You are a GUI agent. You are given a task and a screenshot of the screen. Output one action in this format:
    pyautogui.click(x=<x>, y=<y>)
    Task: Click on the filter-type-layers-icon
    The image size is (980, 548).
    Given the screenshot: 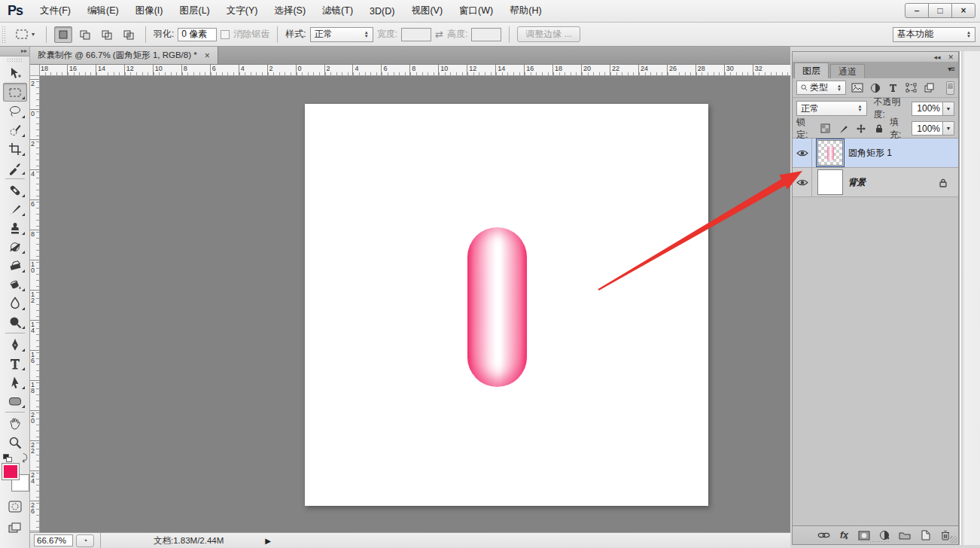 What is the action you would take?
    pyautogui.click(x=893, y=87)
    